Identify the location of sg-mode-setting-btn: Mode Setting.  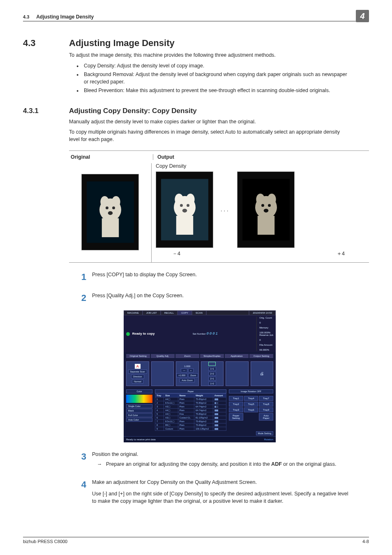
(265, 433).